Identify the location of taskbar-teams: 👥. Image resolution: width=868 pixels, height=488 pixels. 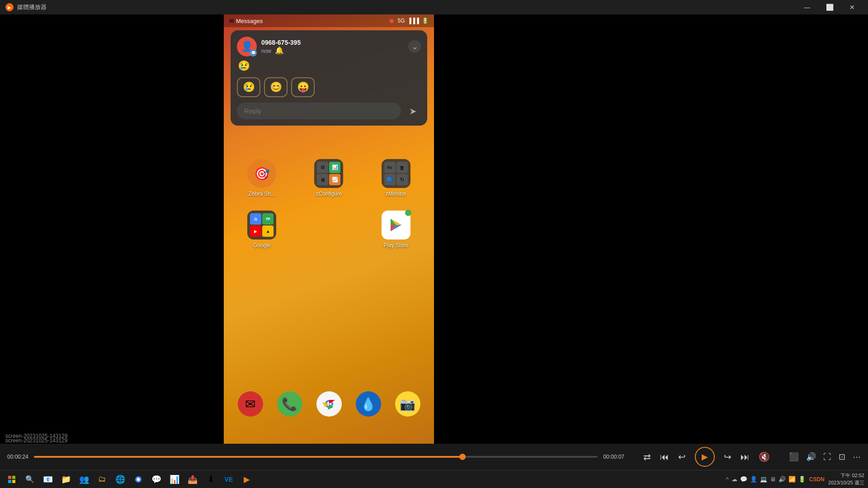
(84, 479).